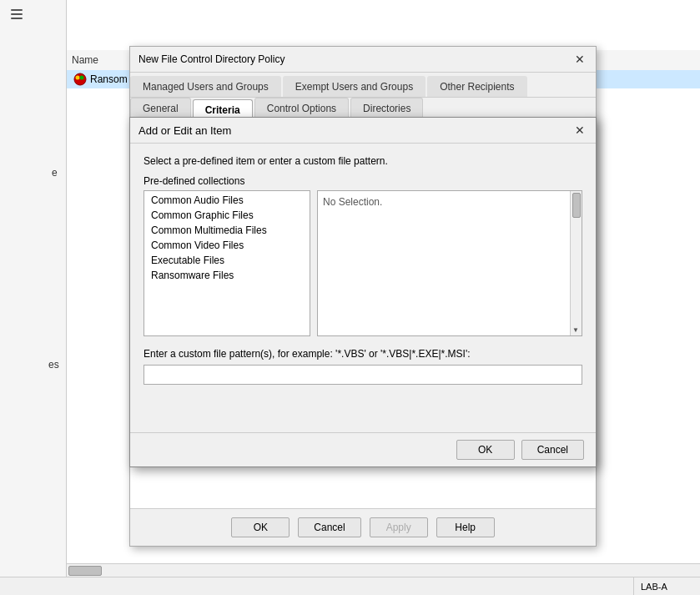 This screenshot has height=595, width=700. I want to click on right-panel-scrollbar: ▲ ▼, so click(576, 264).